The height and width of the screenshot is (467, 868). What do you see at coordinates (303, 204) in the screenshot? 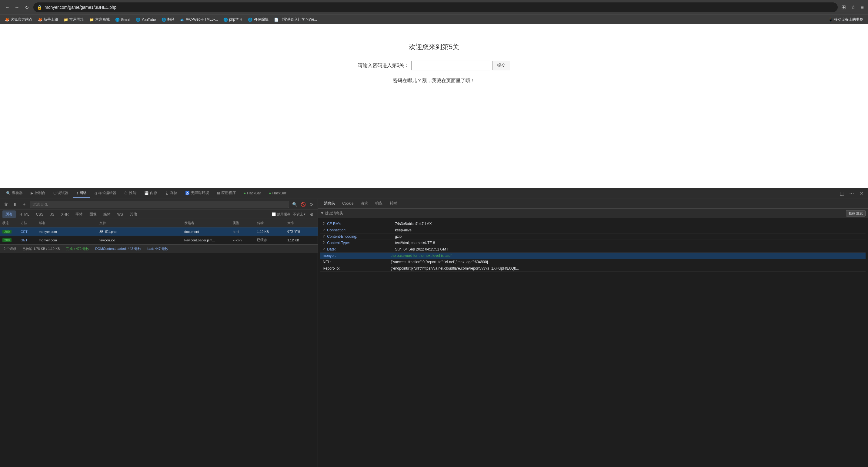
I see `block-icon-btn: 🚫` at bounding box center [303, 204].